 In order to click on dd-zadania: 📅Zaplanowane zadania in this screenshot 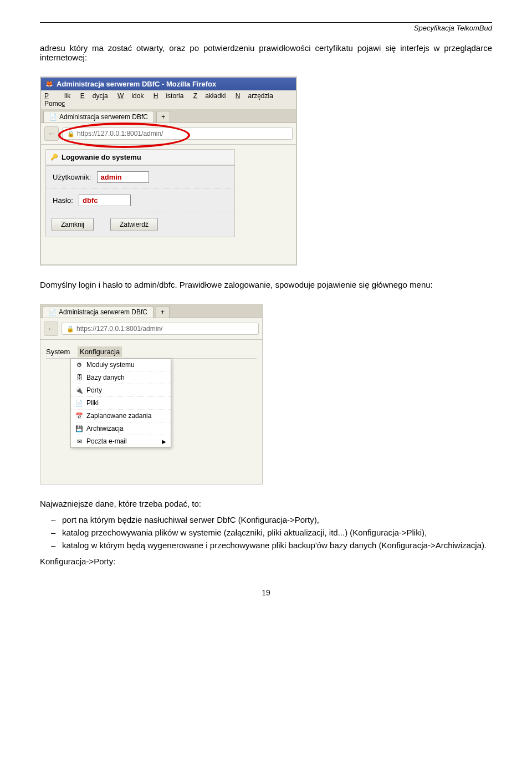, I will do `click(121, 416)`.